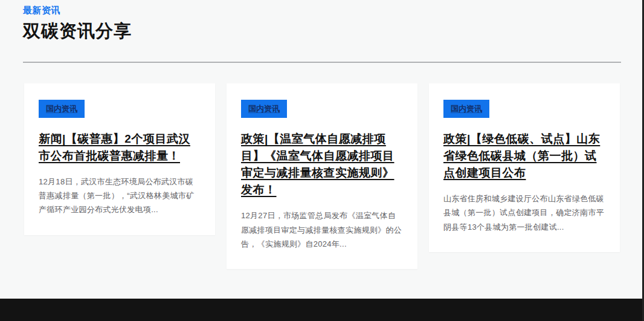 This screenshot has width=644, height=321. What do you see at coordinates (322, 230) in the screenshot?
I see `article-summary: 12月27日，市场监管总局发布《温室气体自愿减排项目审定与减排量核查实施规则》的…` at bounding box center [322, 230].